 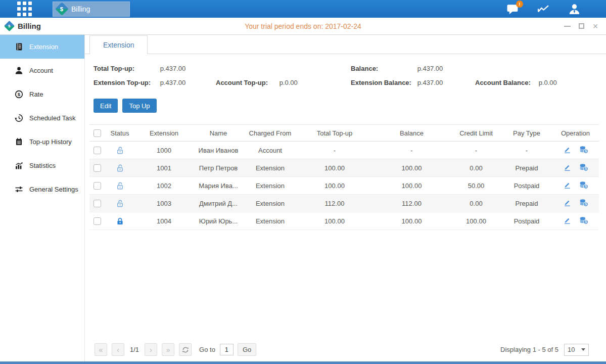 I want to click on maximize-button, so click(x=581, y=26).